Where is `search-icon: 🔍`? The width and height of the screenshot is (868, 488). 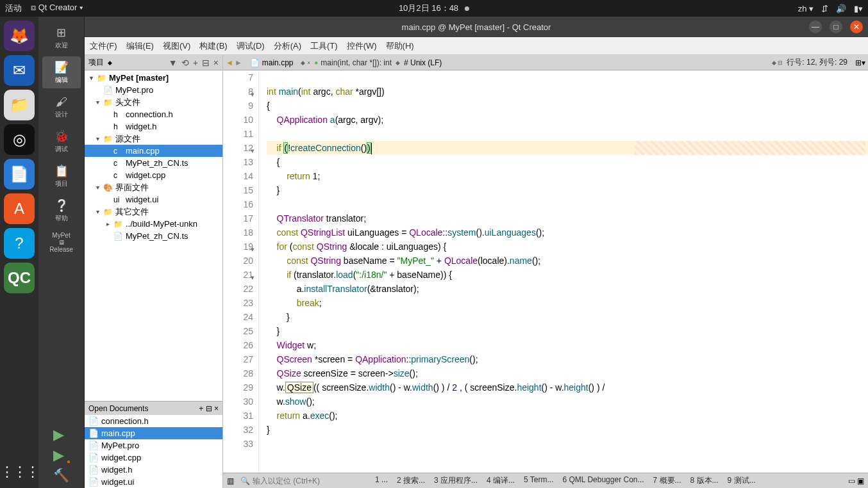 search-icon: 🔍 is located at coordinates (245, 481).